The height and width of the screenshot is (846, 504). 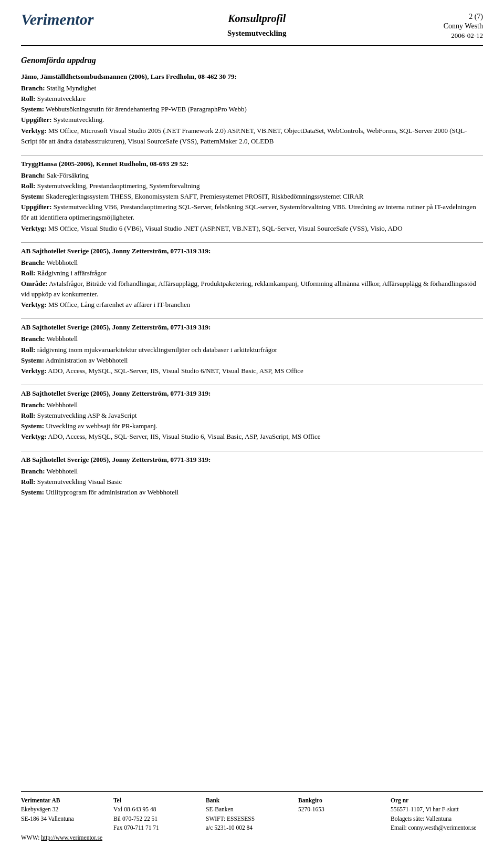 What do you see at coordinates (257, 34) in the screenshot?
I see `header-subtitle: Systemutveckling` at bounding box center [257, 34].